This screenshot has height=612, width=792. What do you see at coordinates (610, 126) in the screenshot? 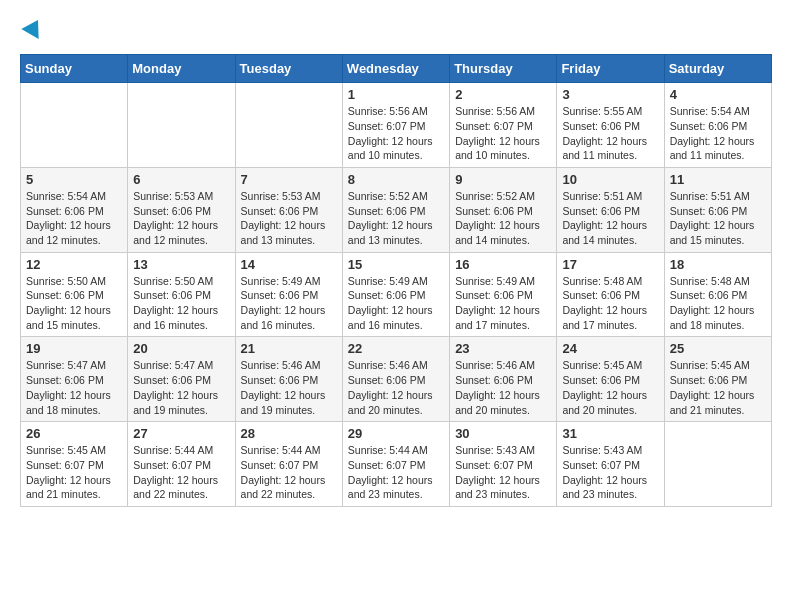
I see `calendar-cell: 3Sunrise: 5:55 AM Sunset: 6:06 PM Daylig…` at bounding box center [610, 126].